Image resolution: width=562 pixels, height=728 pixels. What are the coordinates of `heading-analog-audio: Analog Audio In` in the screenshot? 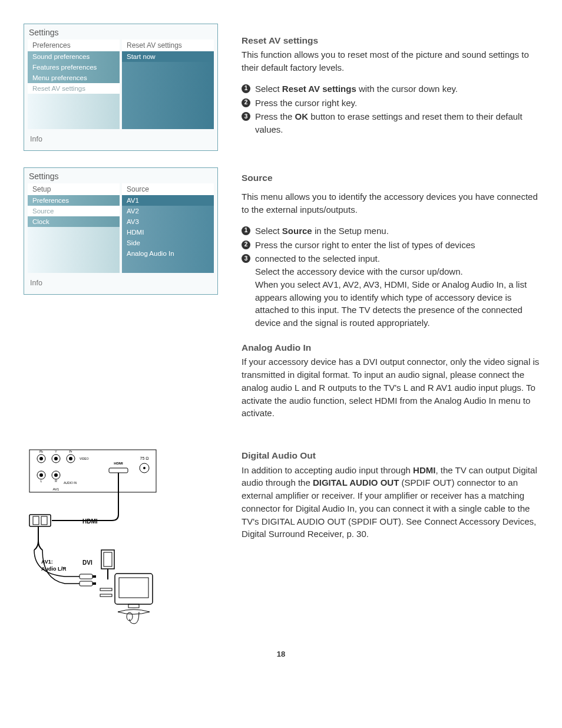 It's located at (394, 348).